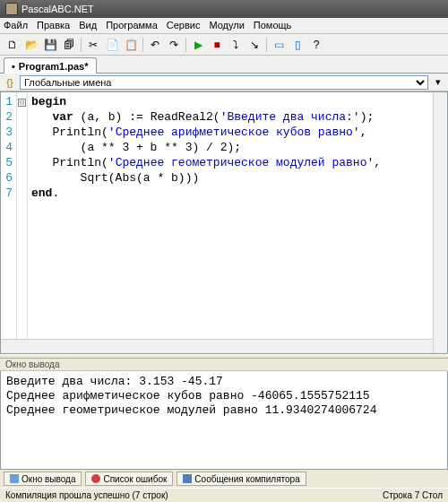  What do you see at coordinates (174, 45) in the screenshot?
I see `redo-button: ↷` at bounding box center [174, 45].